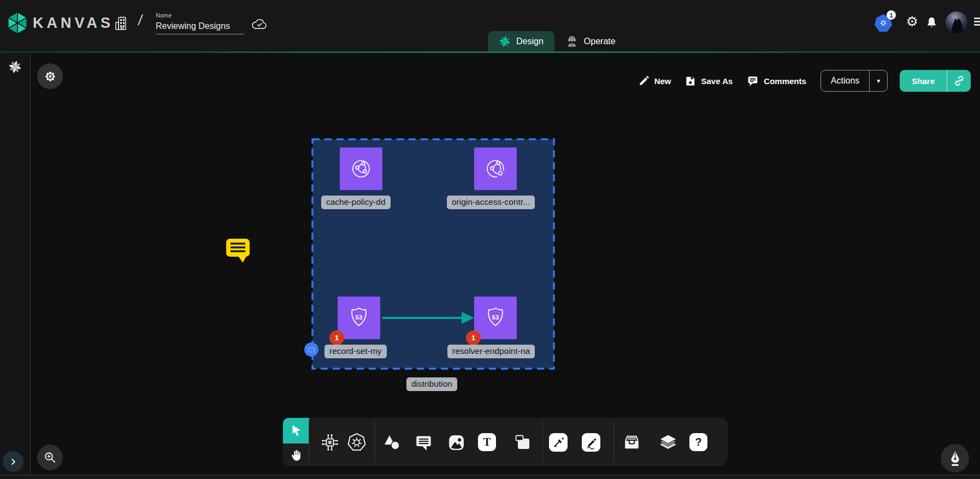 The image size is (980, 479). I want to click on settings-gear-icon: ⚙, so click(912, 22).